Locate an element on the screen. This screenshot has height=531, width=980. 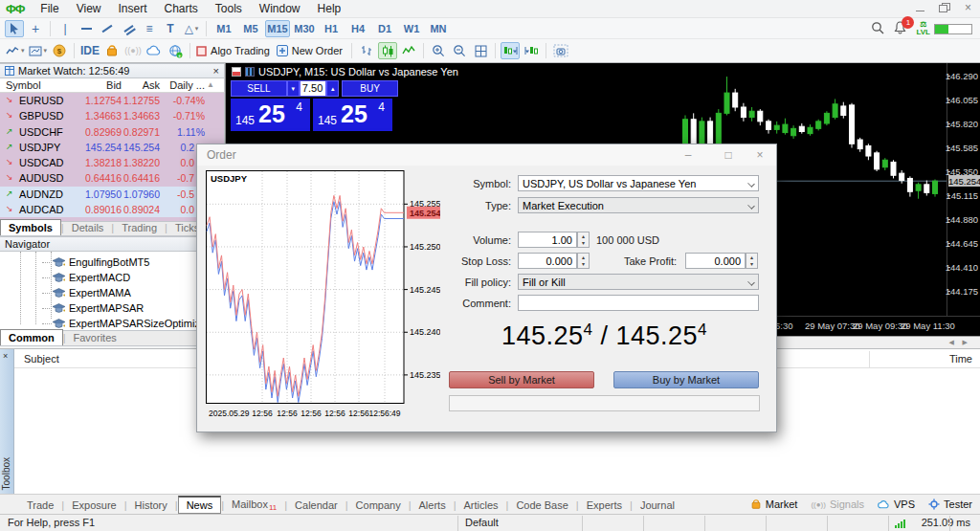
vertical-line-tool-icon: | is located at coordinates (65, 29).